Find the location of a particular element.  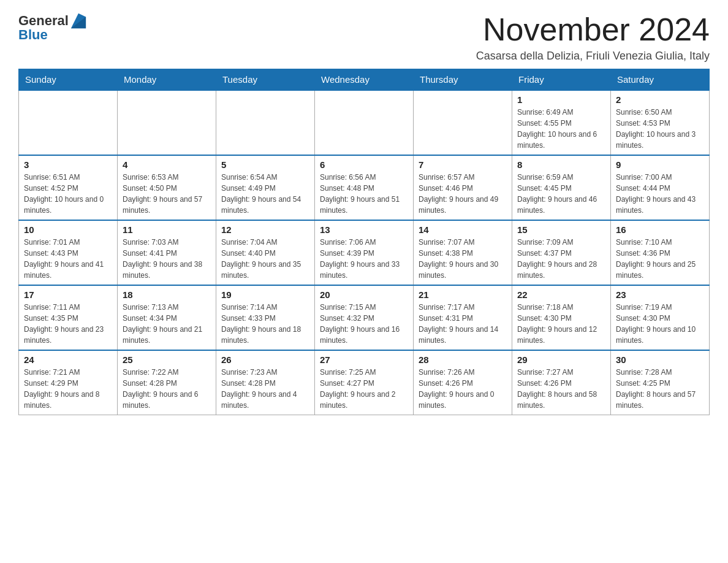

column-header-saturday: Saturday is located at coordinates (661, 80).